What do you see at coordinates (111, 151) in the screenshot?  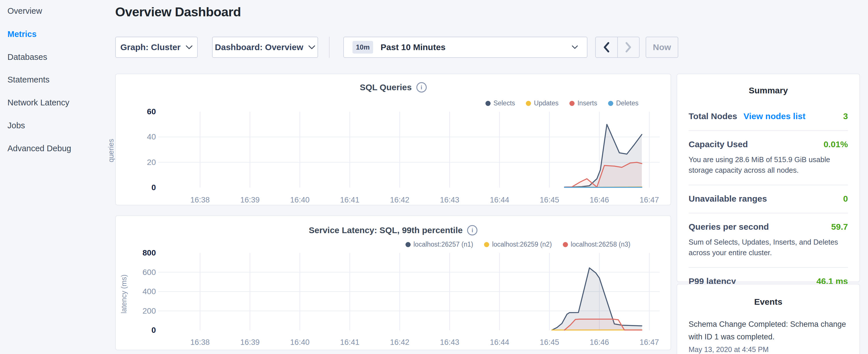 I see `y-axis-unit-label: queries` at bounding box center [111, 151].